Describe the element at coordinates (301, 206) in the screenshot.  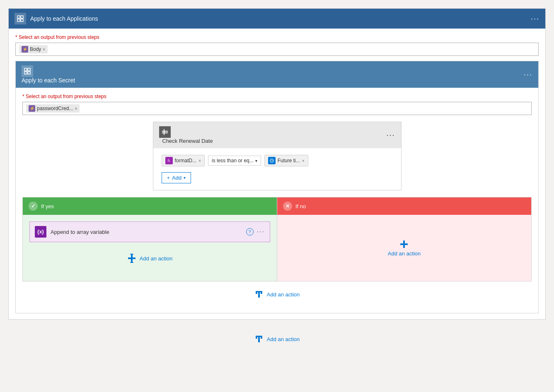
I see `if-no-label: If no` at that location.